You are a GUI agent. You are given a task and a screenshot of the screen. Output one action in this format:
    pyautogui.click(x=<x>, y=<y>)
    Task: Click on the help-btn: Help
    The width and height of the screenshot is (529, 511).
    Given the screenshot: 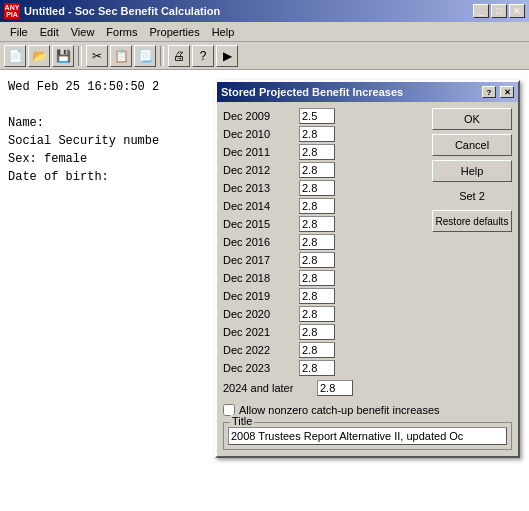 What is the action you would take?
    pyautogui.click(x=472, y=171)
    